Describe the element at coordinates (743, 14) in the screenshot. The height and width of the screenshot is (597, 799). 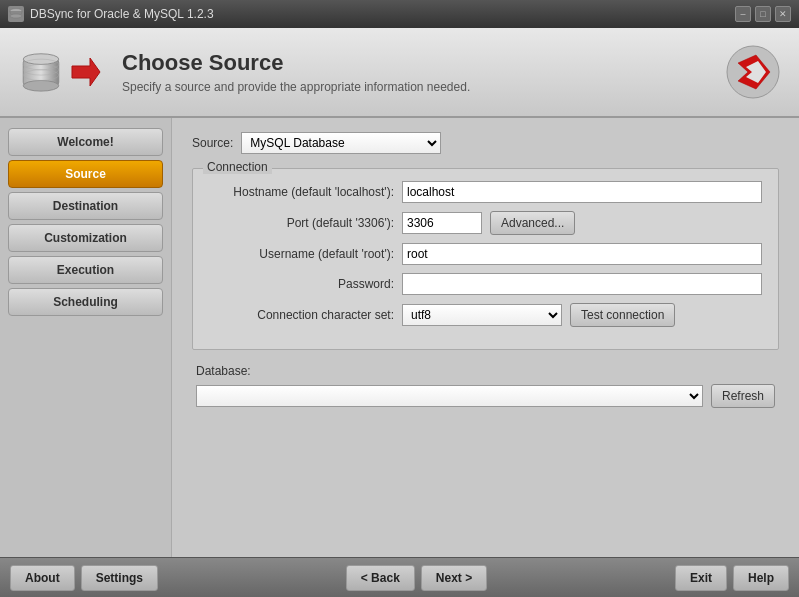
I see `minimize-button: –` at that location.